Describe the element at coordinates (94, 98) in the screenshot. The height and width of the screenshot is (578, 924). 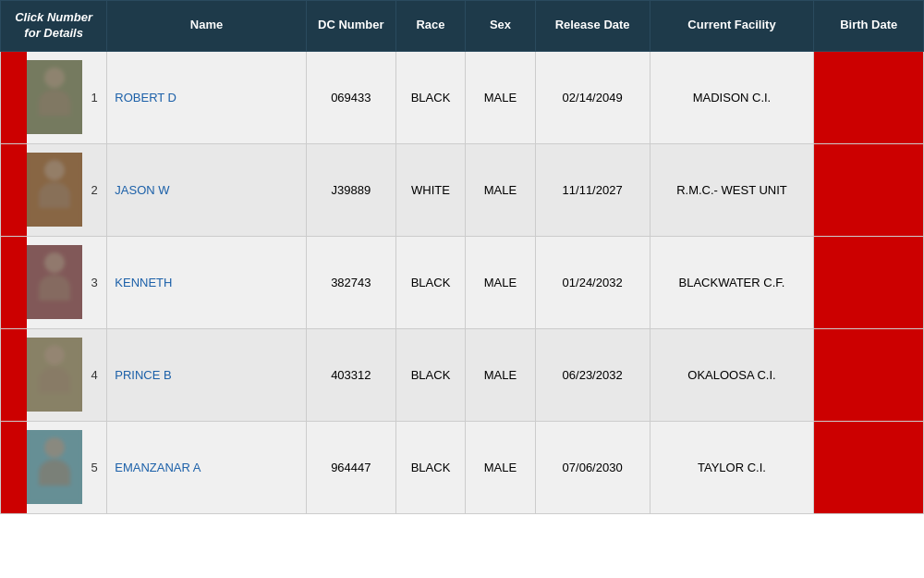
I see `row-number: 1` at that location.